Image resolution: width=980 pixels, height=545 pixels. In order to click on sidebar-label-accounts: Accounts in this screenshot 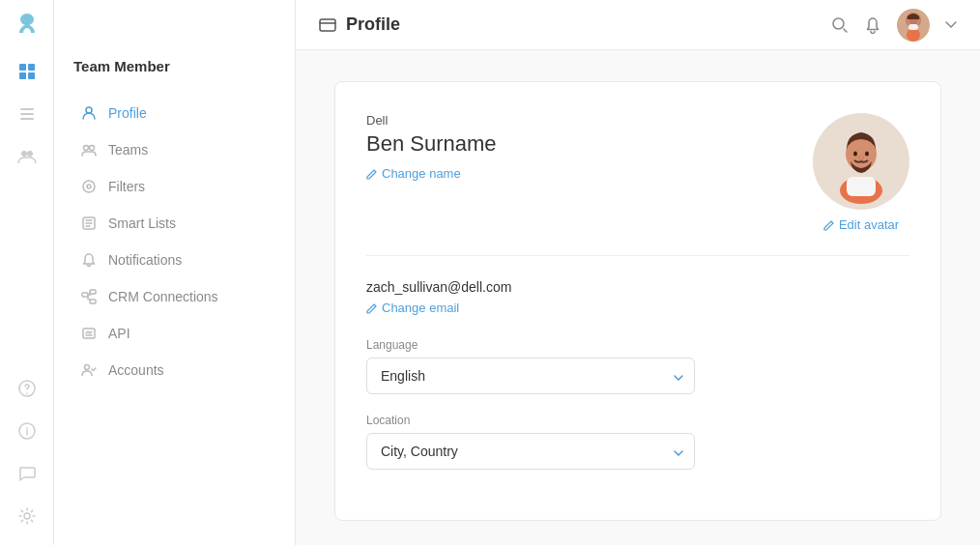, I will do `click(136, 370)`.